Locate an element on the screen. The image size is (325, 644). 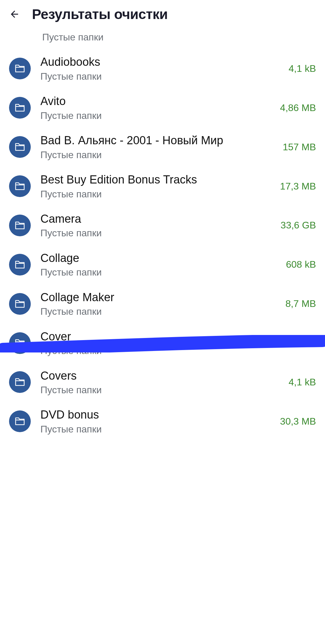
item-title: Bad B. Альянс - 2001 - Новый Мир is located at coordinates (157, 141).